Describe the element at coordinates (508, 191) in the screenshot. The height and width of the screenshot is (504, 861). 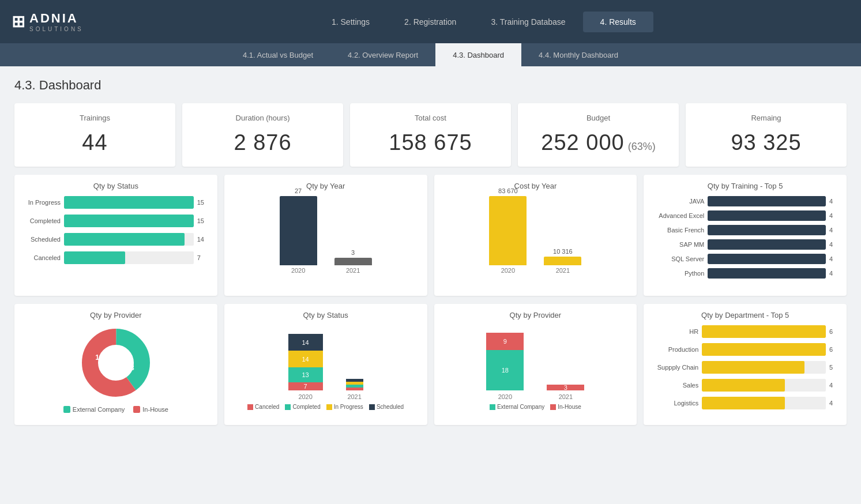
I see `cost-bar-2020-val: 83 670` at that location.